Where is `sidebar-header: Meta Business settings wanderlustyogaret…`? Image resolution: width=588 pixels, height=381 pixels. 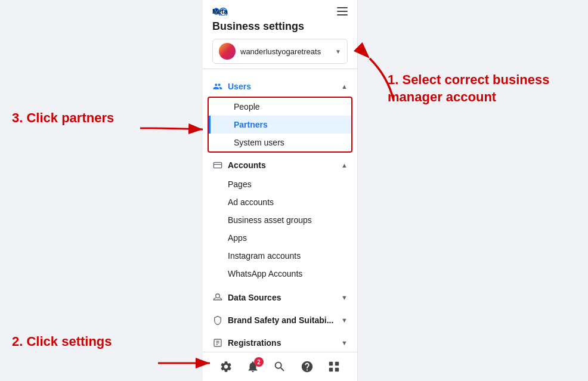 sidebar-header: Meta Business settings wanderlustyogaret… is located at coordinates (280, 35).